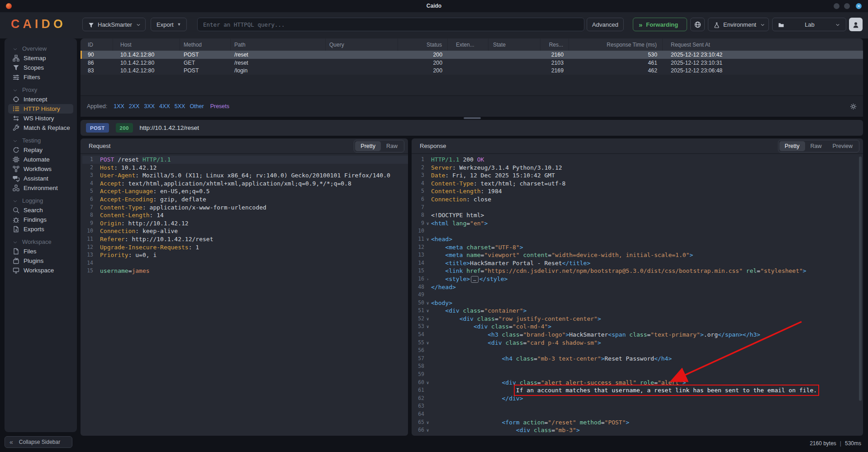 This screenshot has height=452, width=868. Describe the element at coordinates (847, 6) in the screenshot. I see `window-maximize-icon` at that location.